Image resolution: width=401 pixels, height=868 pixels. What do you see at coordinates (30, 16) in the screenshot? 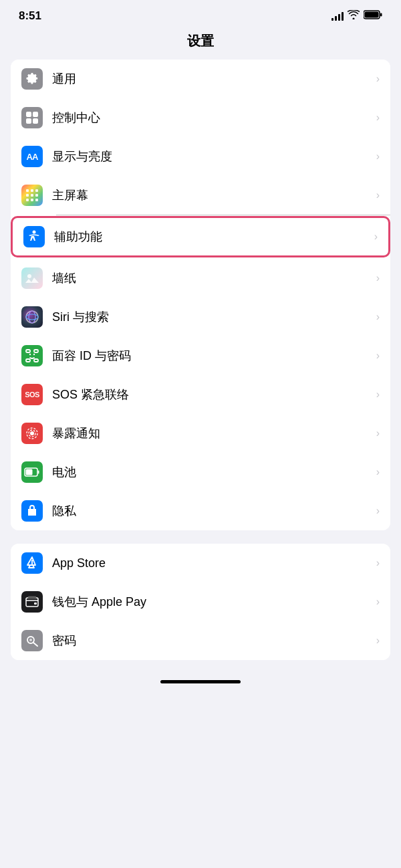
I see `status-time: 8:51` at bounding box center [30, 16].